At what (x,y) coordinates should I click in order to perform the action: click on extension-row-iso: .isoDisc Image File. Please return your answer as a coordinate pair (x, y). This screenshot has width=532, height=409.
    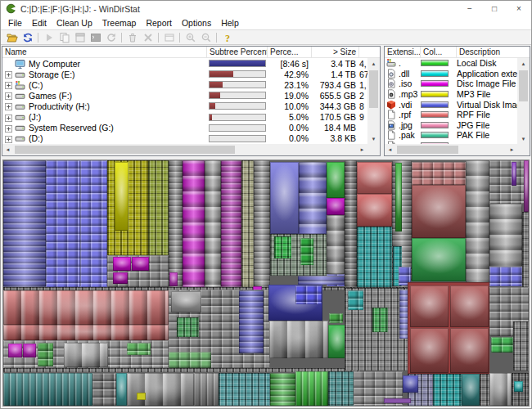
    Looking at the image, I should click on (451, 83).